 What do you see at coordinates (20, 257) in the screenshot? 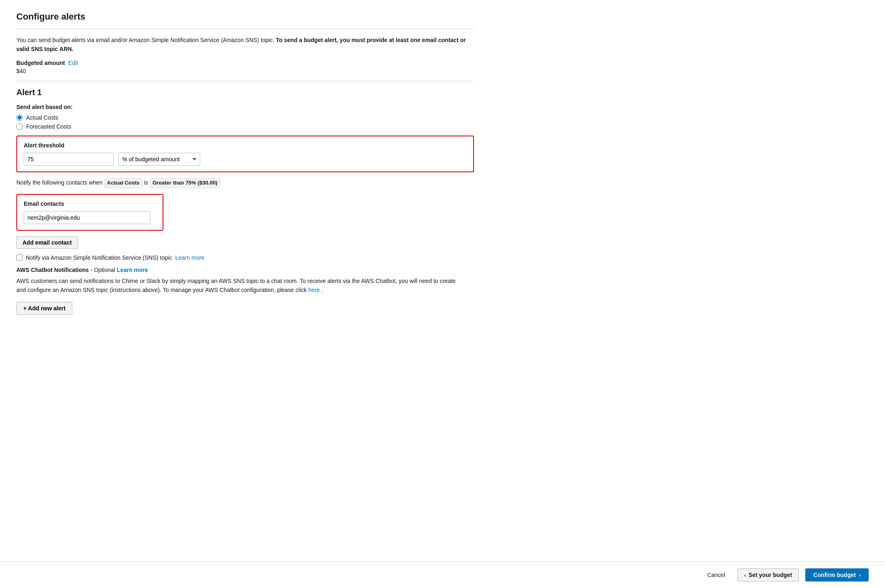
I see `sns-checkbox` at bounding box center [20, 257].